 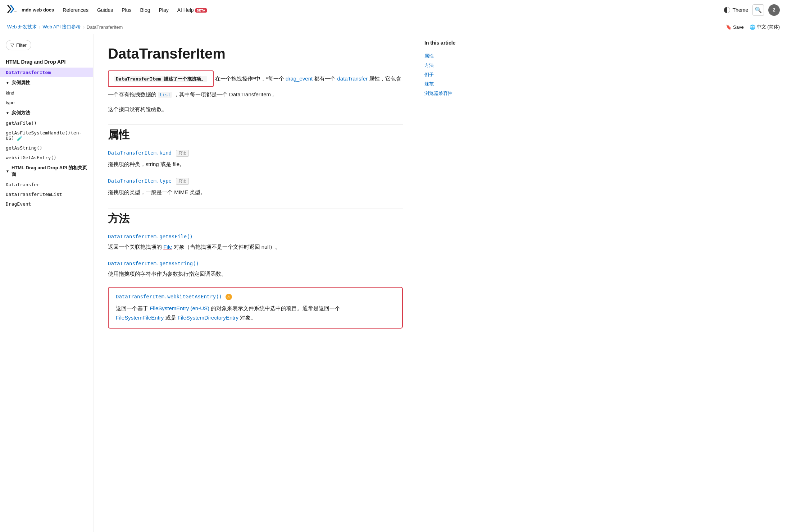 What do you see at coordinates (352, 78) in the screenshot?
I see `data-transfer-link: dataTransfer` at bounding box center [352, 78].